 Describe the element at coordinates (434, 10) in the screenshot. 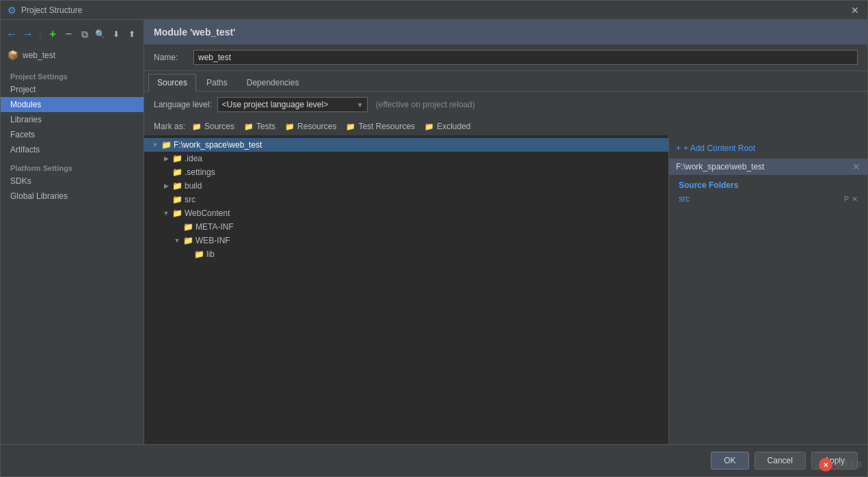

I see `title-bar: ⚙ Project Structure ✕` at that location.